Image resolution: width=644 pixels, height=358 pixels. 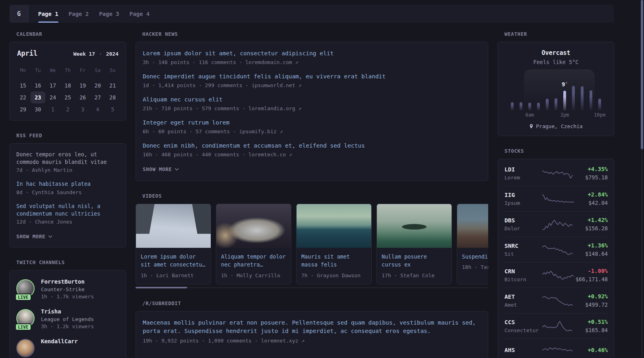 I want to click on stock-sparkline, so click(x=558, y=326).